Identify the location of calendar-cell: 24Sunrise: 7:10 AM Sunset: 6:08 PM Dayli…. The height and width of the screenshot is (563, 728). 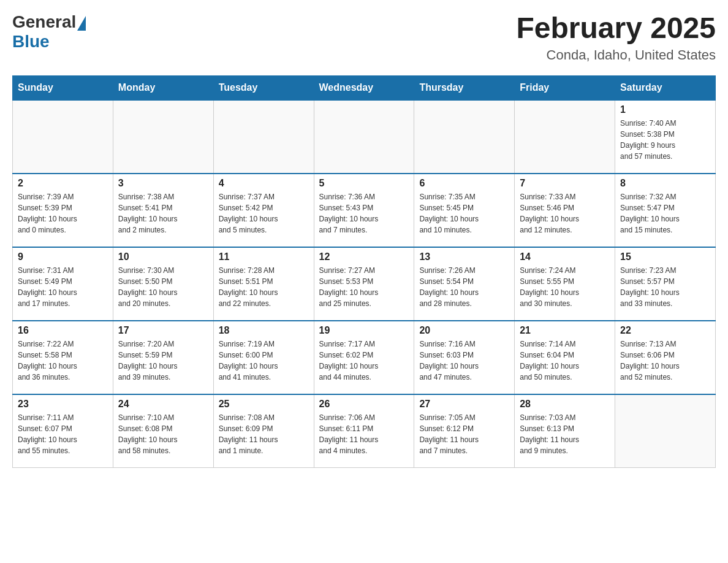
(163, 431).